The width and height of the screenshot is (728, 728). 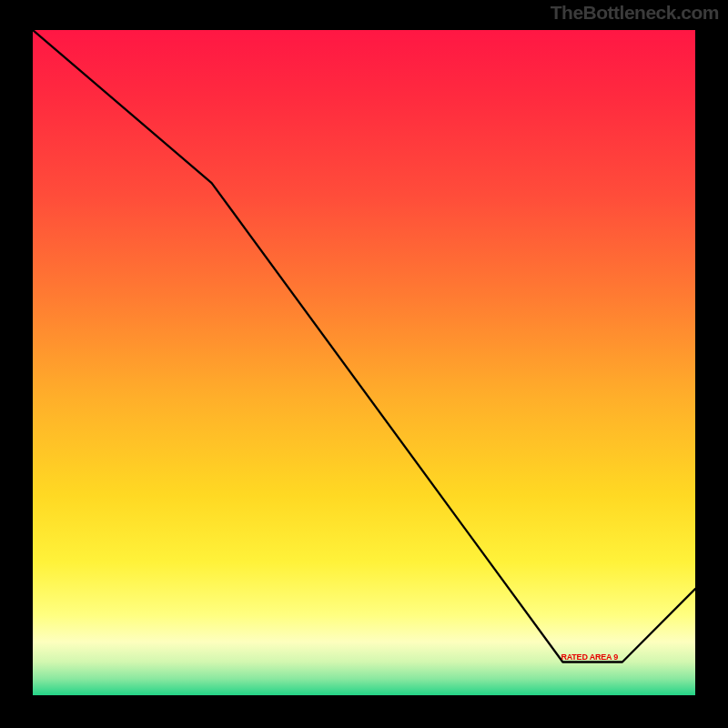 What do you see at coordinates (635, 13) in the screenshot?
I see `attribution-text: TheBottleneck.com` at bounding box center [635, 13].